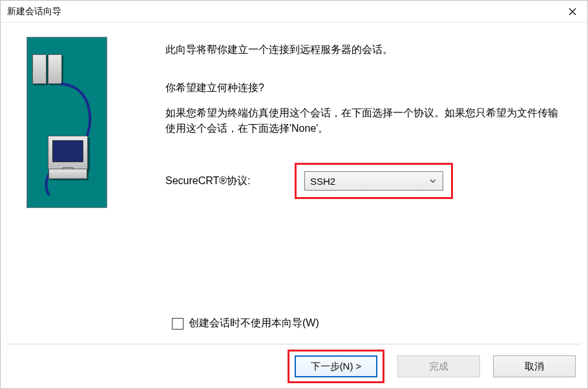 The width and height of the screenshot is (588, 389). I want to click on cancel-button-label: 取消, so click(534, 367).